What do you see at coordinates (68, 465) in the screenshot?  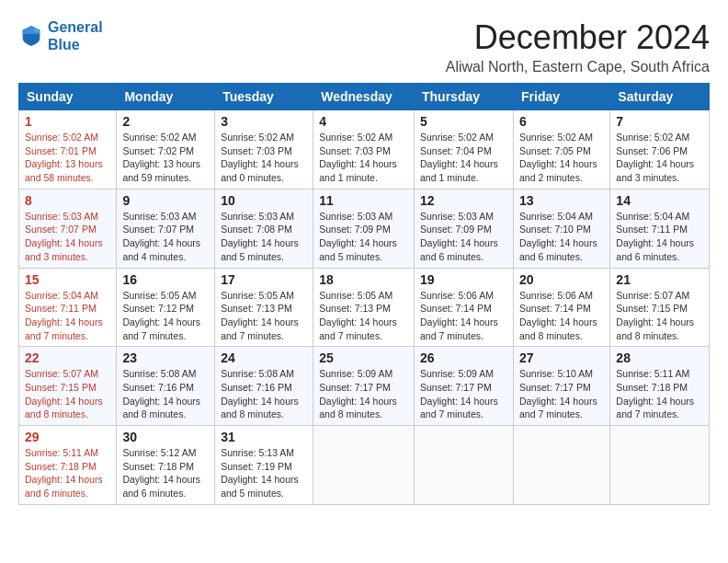 I see `calendar-cell: 29Sunrise: 5:11 AM Sunset: 7:18 PM Dayli…` at bounding box center [68, 465].